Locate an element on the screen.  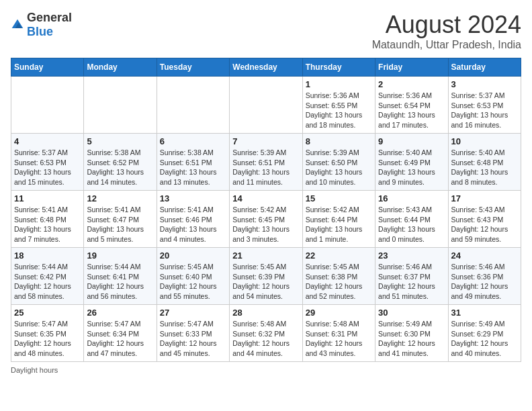
day-number: 10 is located at coordinates (485, 141).